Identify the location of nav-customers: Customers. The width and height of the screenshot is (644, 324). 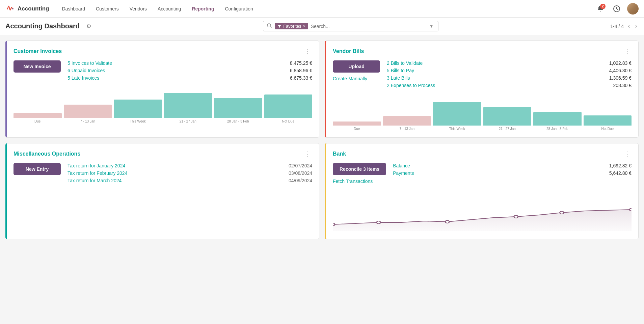
(107, 9).